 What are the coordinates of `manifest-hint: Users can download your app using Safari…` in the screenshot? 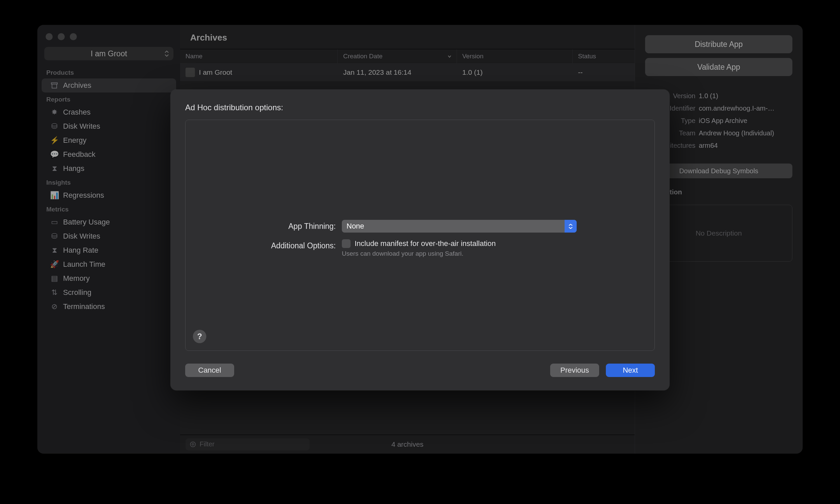 It's located at (489, 254).